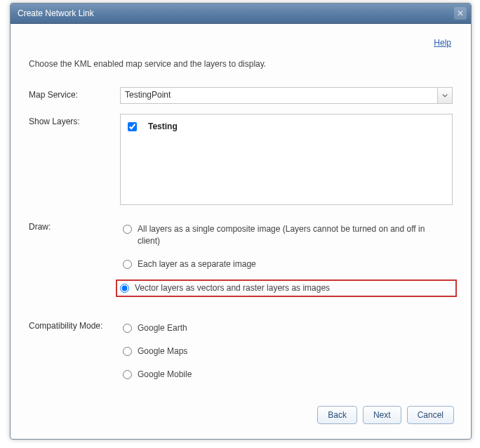 This screenshot has height=448, width=480. I want to click on draw-option-separate: Each layer as a separate image, so click(286, 264).